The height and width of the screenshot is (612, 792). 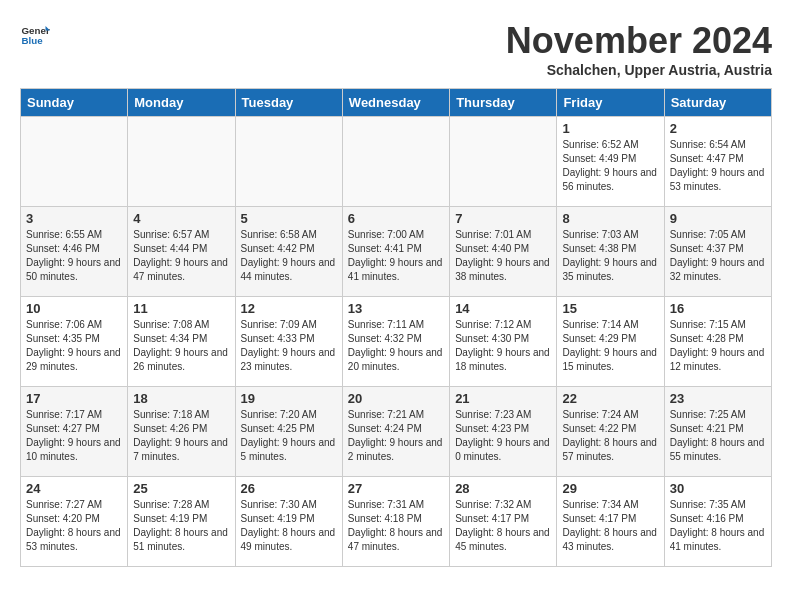 I want to click on svg-text: Blue, so click(x=33, y=40).